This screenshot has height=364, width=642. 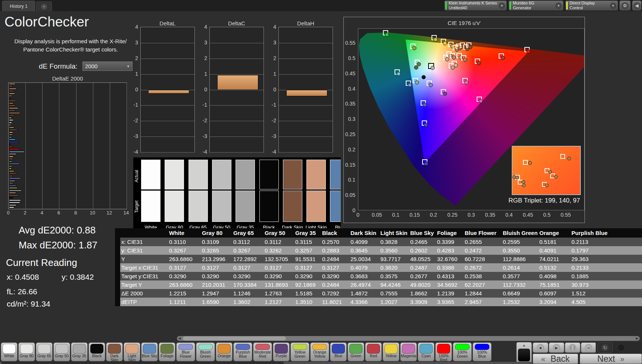 I want to click on play-button: ▶, so click(x=557, y=348).